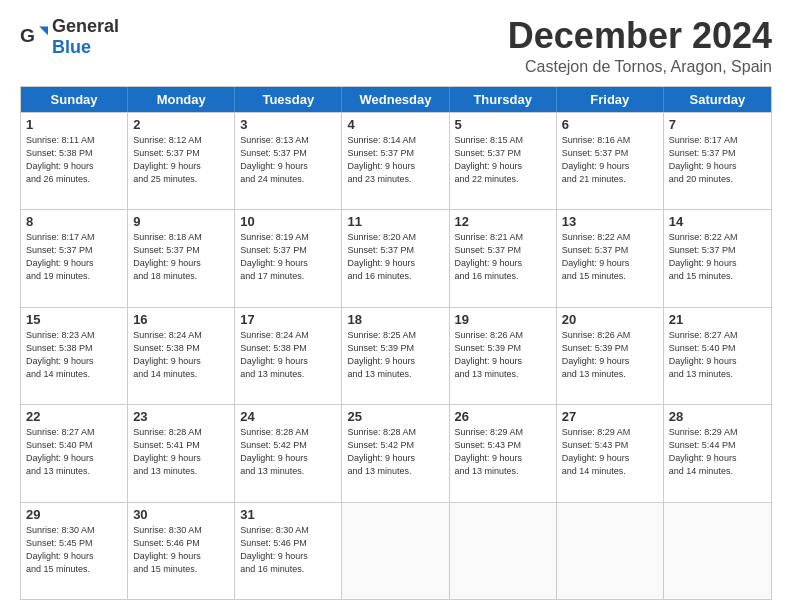  I want to click on header-monday: Monday, so click(182, 100).